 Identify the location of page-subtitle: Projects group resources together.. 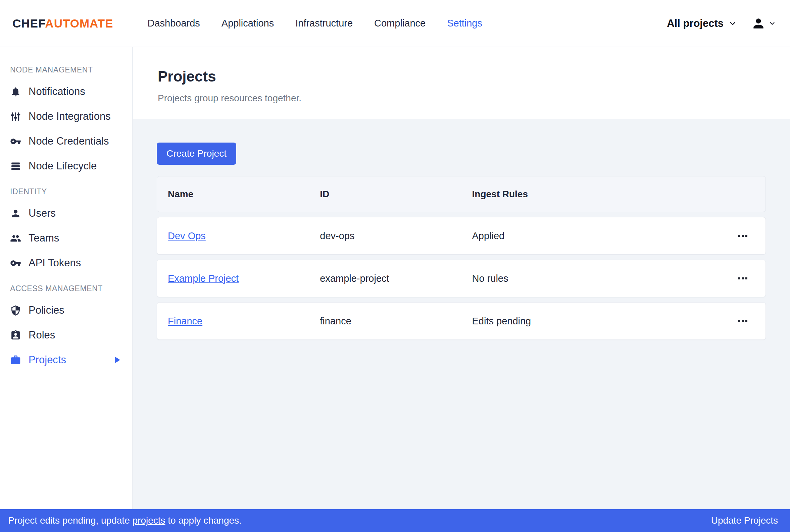
(462, 98).